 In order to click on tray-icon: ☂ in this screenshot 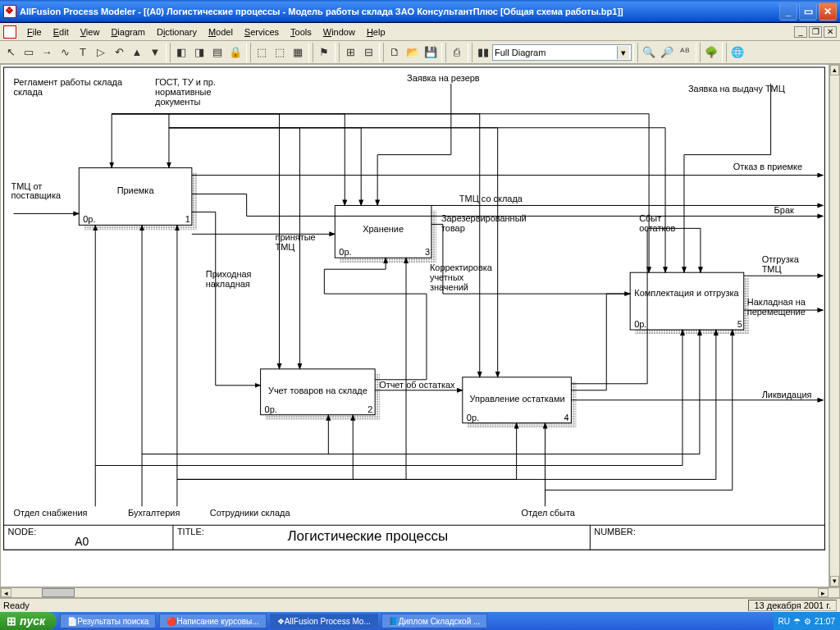, I will do `click(797, 622)`.